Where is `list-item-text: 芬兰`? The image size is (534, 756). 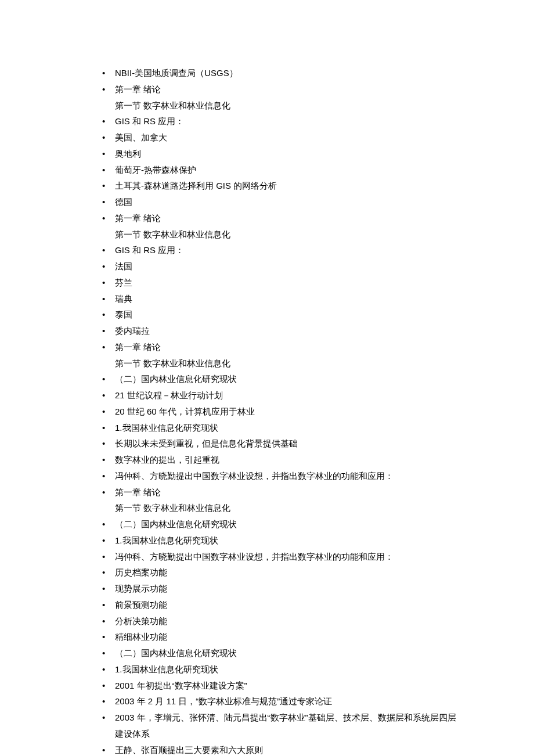
list-item-text: 芬兰 is located at coordinates (124, 282).